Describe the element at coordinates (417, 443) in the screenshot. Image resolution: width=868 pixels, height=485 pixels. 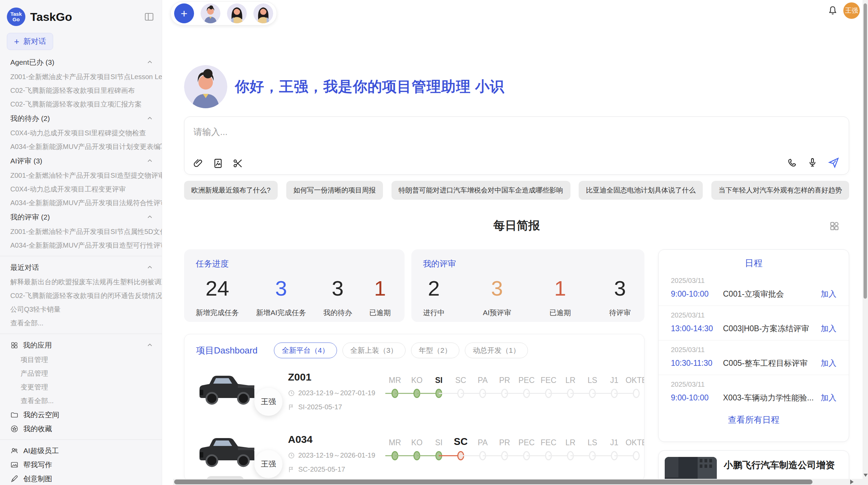
I see `milestone-label: KO` at that location.